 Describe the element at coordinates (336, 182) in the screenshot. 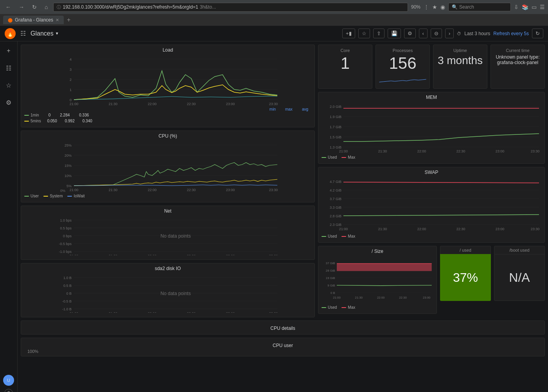

I see `svg-text: 4.7 GiB` at that location.